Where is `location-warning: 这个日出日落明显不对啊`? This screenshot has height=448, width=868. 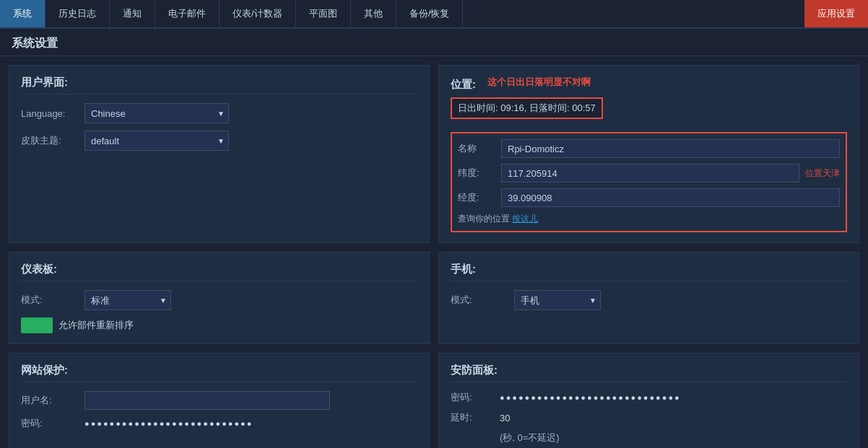
location-warning: 这个日出日落明显不对啊 is located at coordinates (539, 82).